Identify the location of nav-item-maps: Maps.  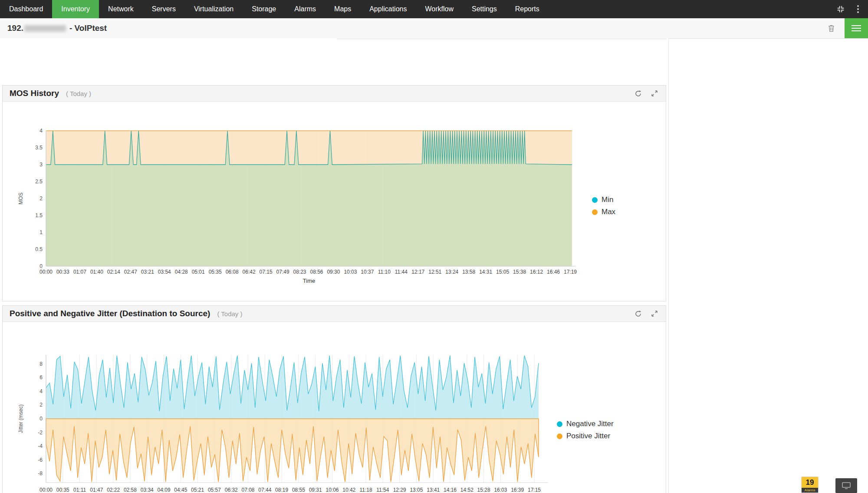
(343, 9).